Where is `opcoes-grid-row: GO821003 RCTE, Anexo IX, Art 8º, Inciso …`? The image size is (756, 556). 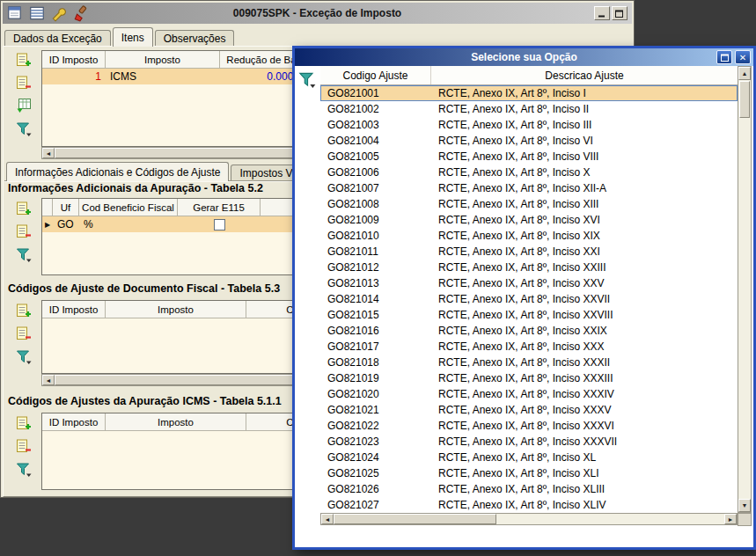 opcoes-grid-row: GO821003 RCTE, Anexo IX, Art 8º, Inciso … is located at coordinates (529, 125).